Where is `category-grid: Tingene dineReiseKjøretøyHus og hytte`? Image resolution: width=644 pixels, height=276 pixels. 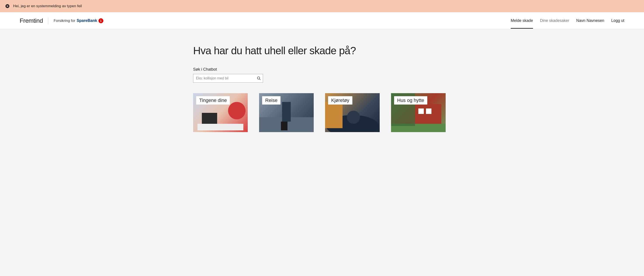 category-grid: Tingene dineReiseKjøretøyHus og hytte is located at coordinates (322, 113).